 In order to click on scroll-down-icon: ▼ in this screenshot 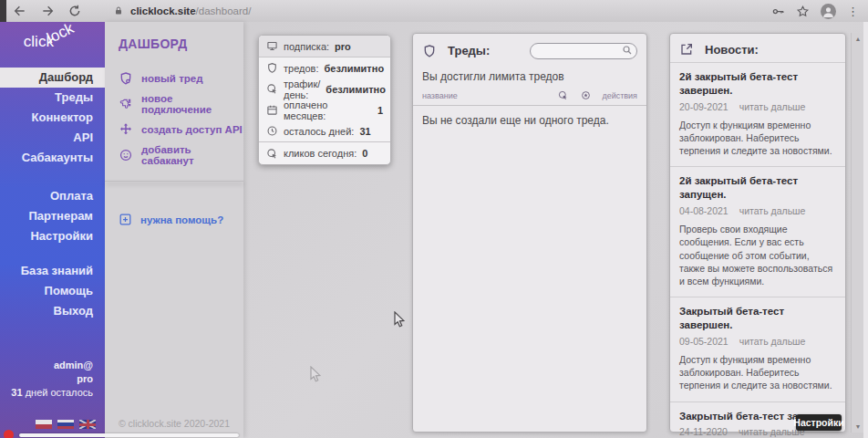, I will do `click(858, 427)`.